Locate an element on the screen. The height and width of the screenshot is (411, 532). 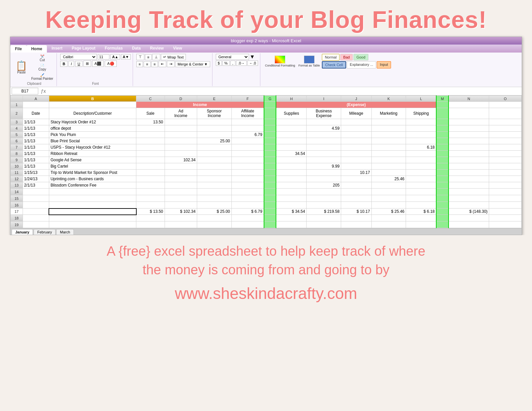
col-j-header: J is located at coordinates (356, 99).